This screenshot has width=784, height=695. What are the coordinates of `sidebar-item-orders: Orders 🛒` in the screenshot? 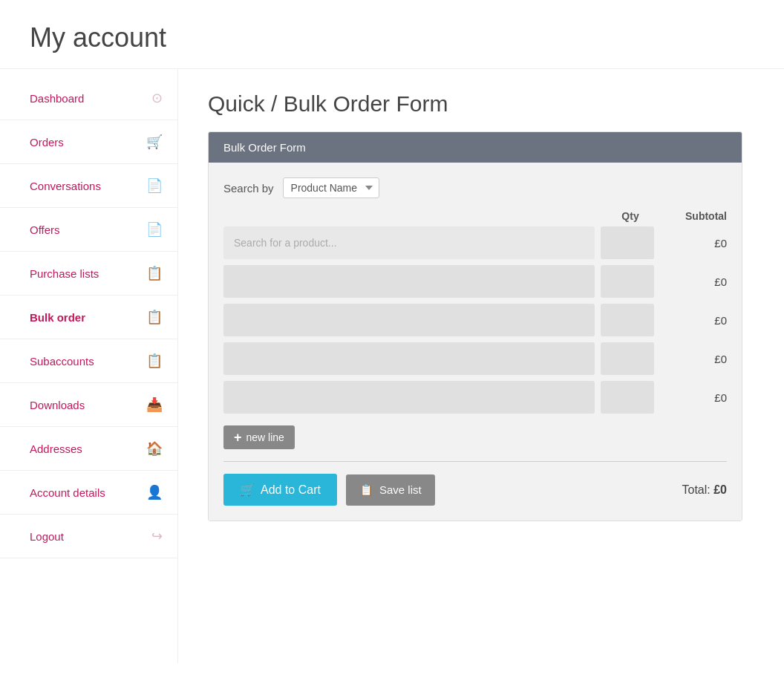 It's located at (89, 143).